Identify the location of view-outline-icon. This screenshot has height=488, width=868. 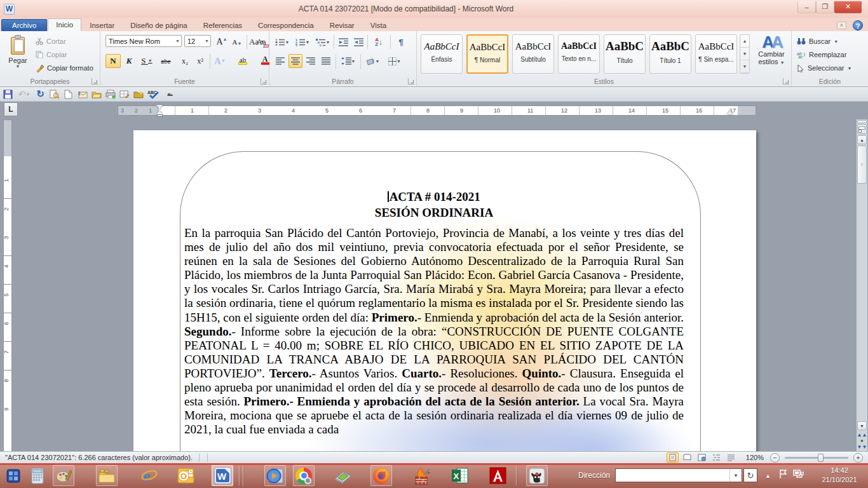
(717, 458).